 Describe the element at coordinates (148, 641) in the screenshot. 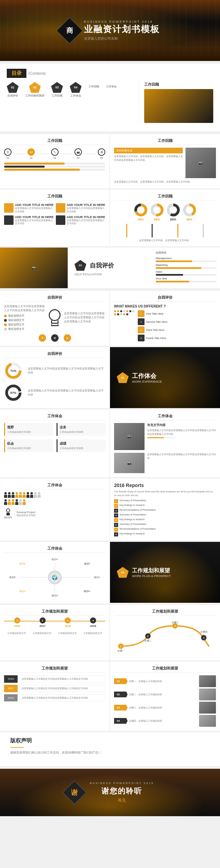

I see `svg-text: 步骤二` at that location.